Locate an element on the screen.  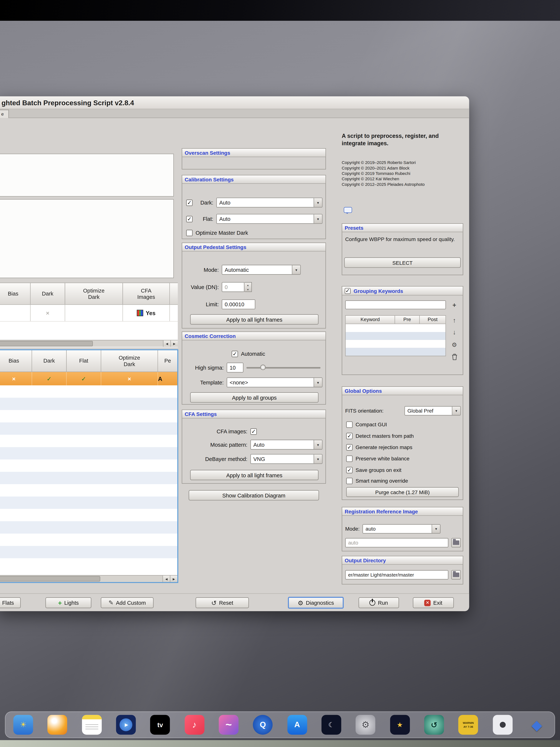
optimize-master-dark-checkbox is located at coordinates (189, 233).